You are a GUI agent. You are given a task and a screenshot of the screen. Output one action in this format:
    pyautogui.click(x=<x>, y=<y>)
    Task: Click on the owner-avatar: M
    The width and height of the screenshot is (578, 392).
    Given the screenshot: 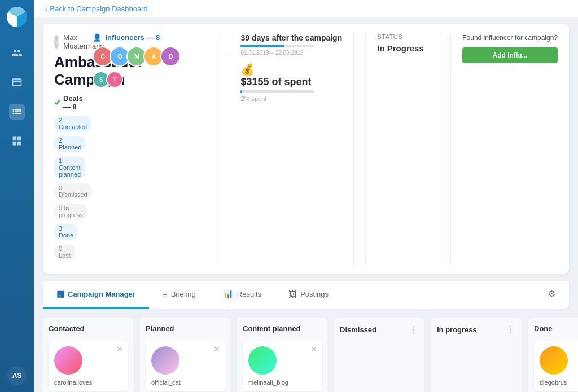 What is the action you would take?
    pyautogui.click(x=56, y=42)
    